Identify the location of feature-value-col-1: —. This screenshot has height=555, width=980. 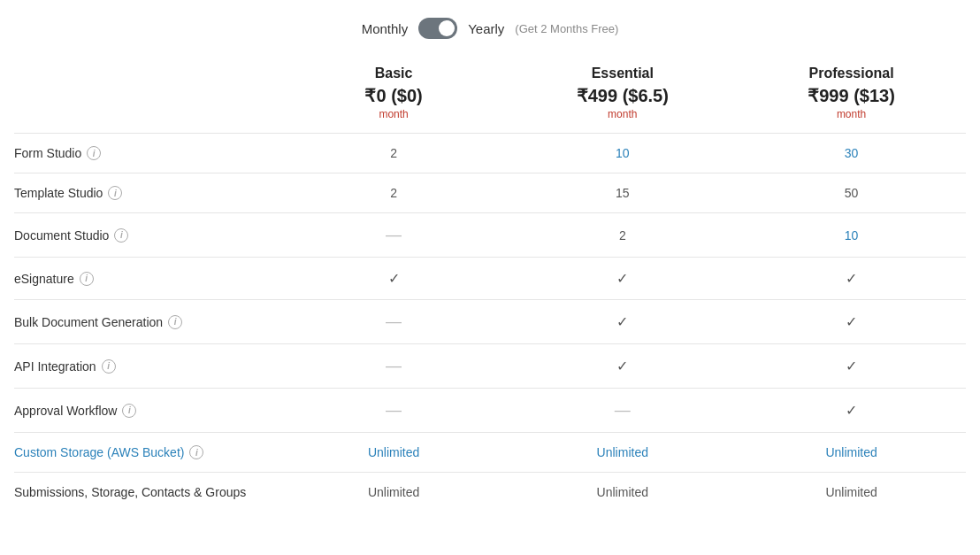
(623, 411).